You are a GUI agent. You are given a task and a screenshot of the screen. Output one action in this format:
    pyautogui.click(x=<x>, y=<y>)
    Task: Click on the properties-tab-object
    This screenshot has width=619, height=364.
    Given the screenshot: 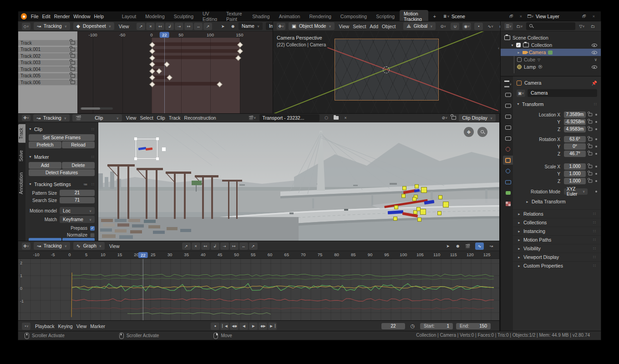 What is the action you would take?
    pyautogui.click(x=508, y=160)
    